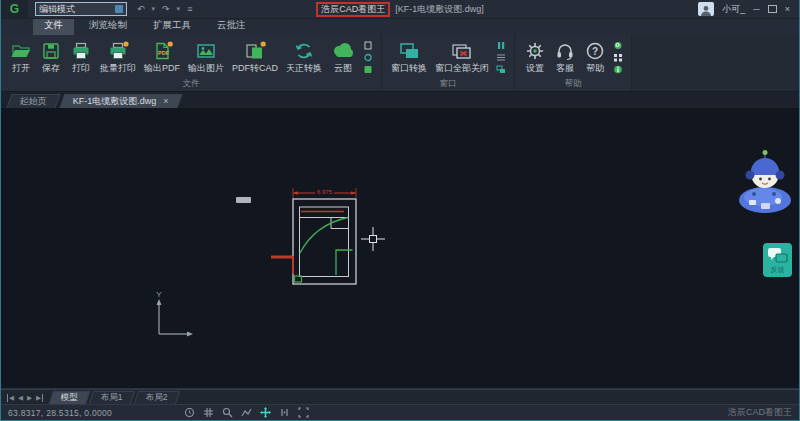 This screenshot has width=800, height=421. What do you see at coordinates (325, 192) in the screenshot?
I see `dimension-text: 6.975` at bounding box center [325, 192].